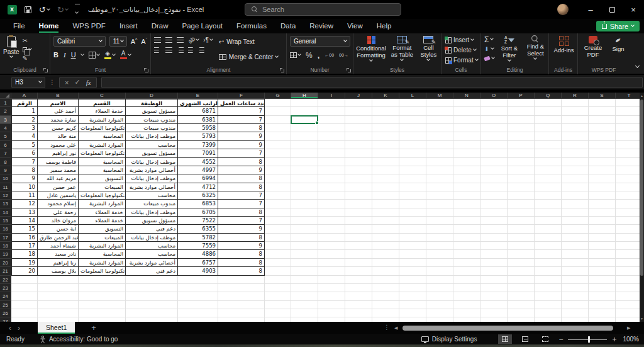 The width and height of the screenshot is (644, 347). I want to click on tab-insert: Insert, so click(128, 26).